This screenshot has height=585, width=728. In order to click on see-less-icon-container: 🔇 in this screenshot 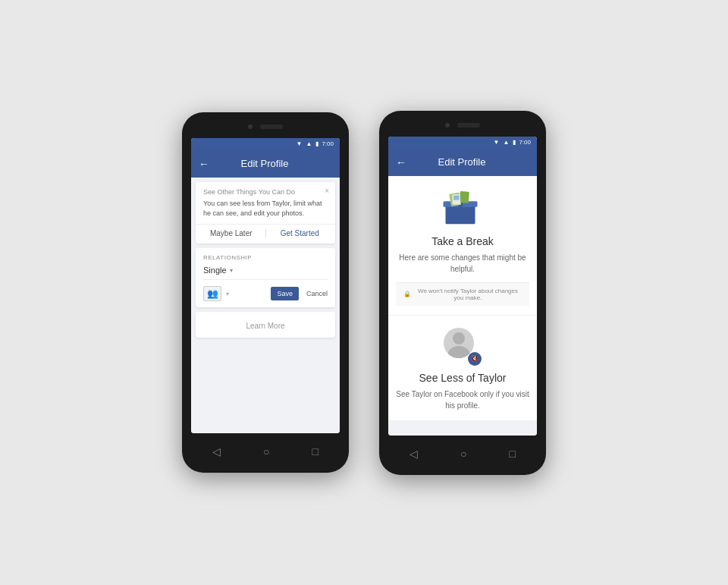, I will do `click(463, 347)`.